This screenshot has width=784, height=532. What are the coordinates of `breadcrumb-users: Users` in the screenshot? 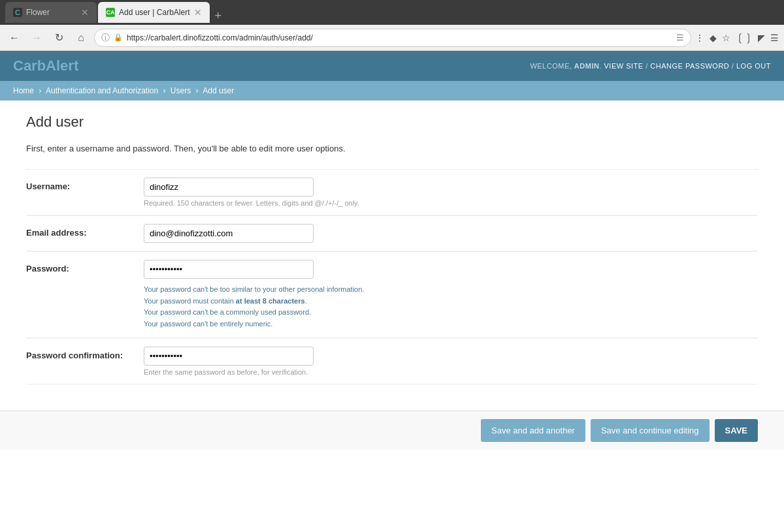 It's located at (180, 91).